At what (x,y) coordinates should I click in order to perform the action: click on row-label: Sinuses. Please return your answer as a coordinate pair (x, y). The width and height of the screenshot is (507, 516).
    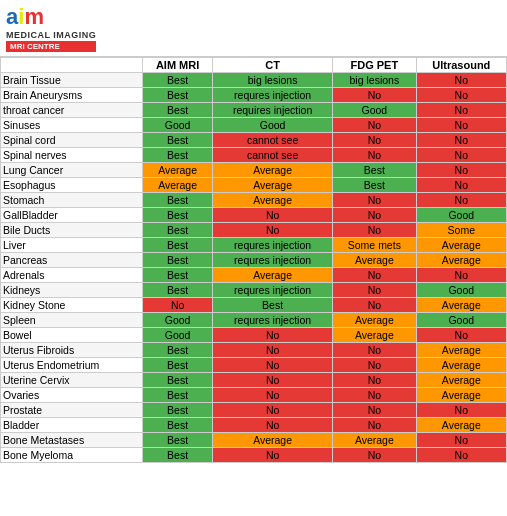
    Looking at the image, I should click on (72, 126).